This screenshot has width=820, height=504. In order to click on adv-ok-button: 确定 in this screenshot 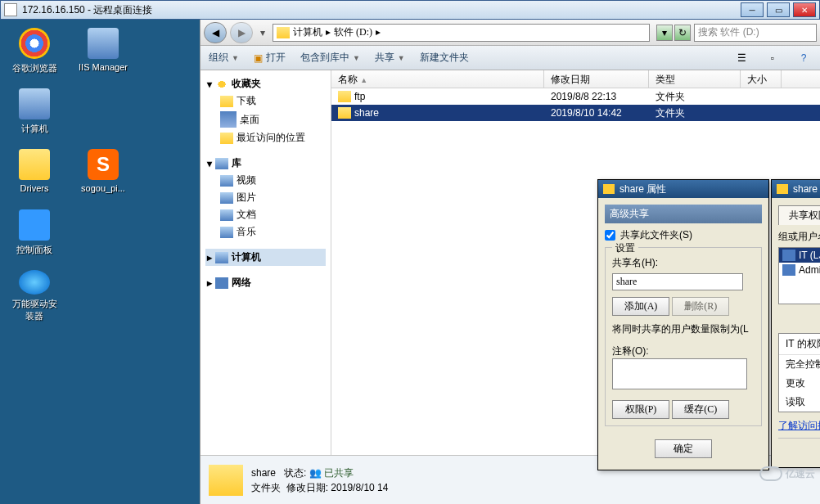, I will do `click(683, 448)`.